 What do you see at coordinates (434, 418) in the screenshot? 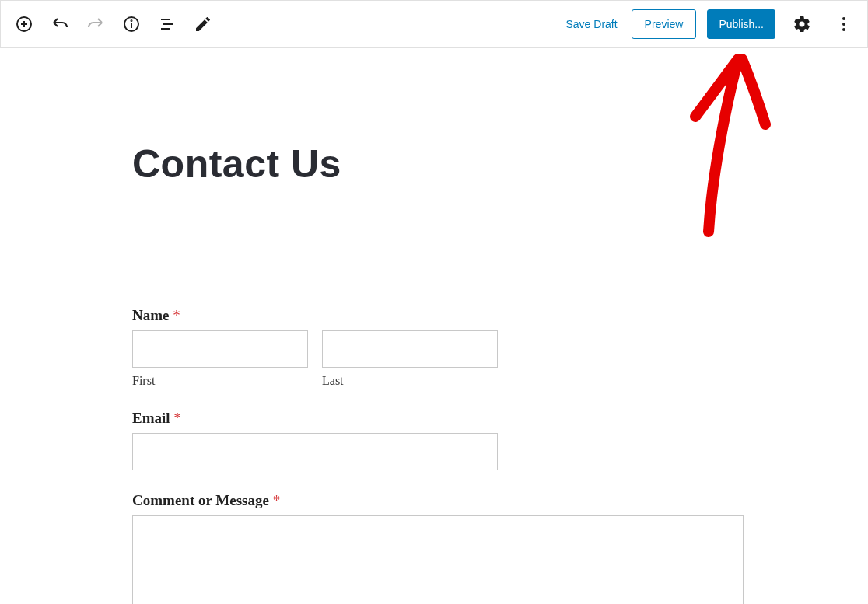
I see `email-label: Email *` at bounding box center [434, 418].